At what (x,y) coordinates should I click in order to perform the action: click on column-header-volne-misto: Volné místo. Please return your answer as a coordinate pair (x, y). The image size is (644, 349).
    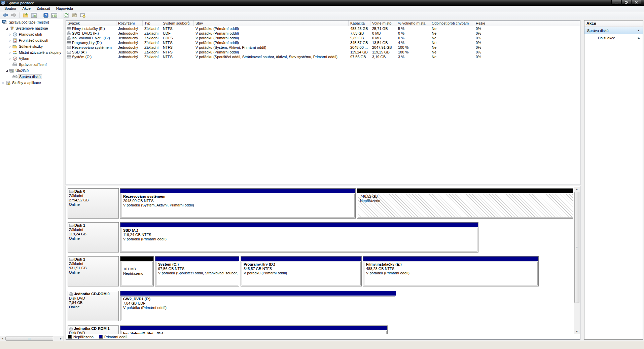
    Looking at the image, I should click on (384, 23).